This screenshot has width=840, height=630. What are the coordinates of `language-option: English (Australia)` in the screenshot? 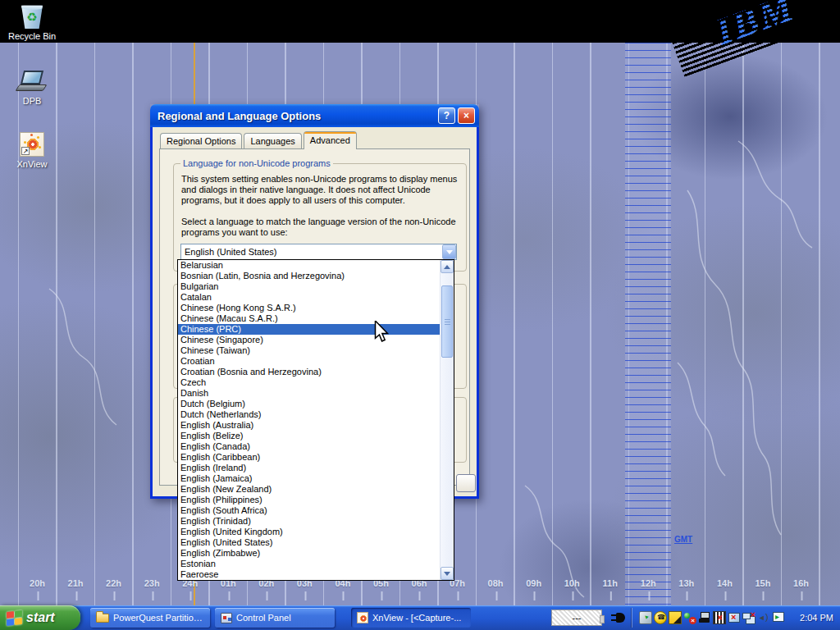 It's located at (308, 425).